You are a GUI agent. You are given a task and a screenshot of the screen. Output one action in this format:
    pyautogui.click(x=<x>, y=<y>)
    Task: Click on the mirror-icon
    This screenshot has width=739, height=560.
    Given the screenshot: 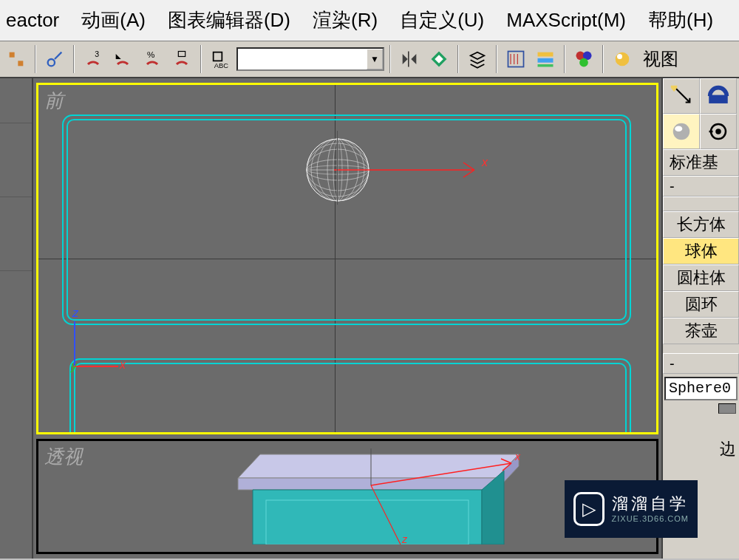 What is the action you would take?
    pyautogui.click(x=409, y=59)
    